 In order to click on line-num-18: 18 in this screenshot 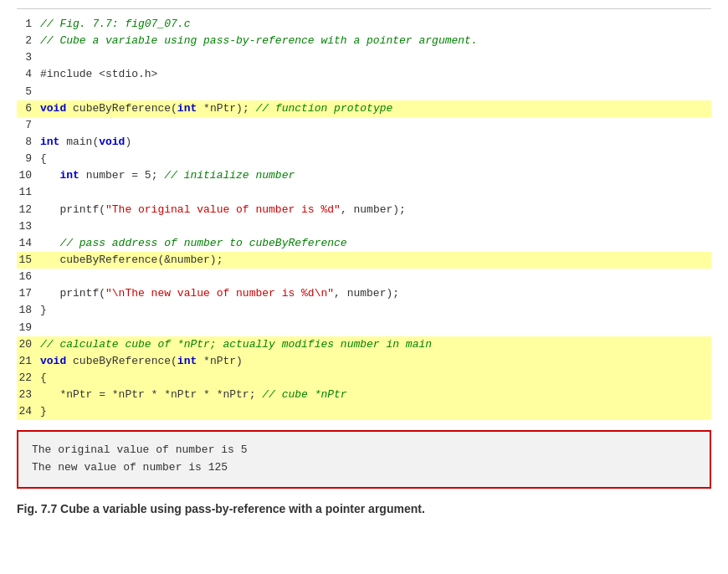, I will do `click(28, 310)`.